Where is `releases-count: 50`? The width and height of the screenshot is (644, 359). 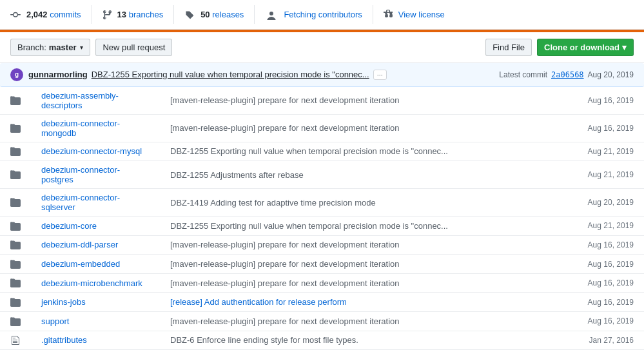 releases-count: 50 is located at coordinates (205, 14).